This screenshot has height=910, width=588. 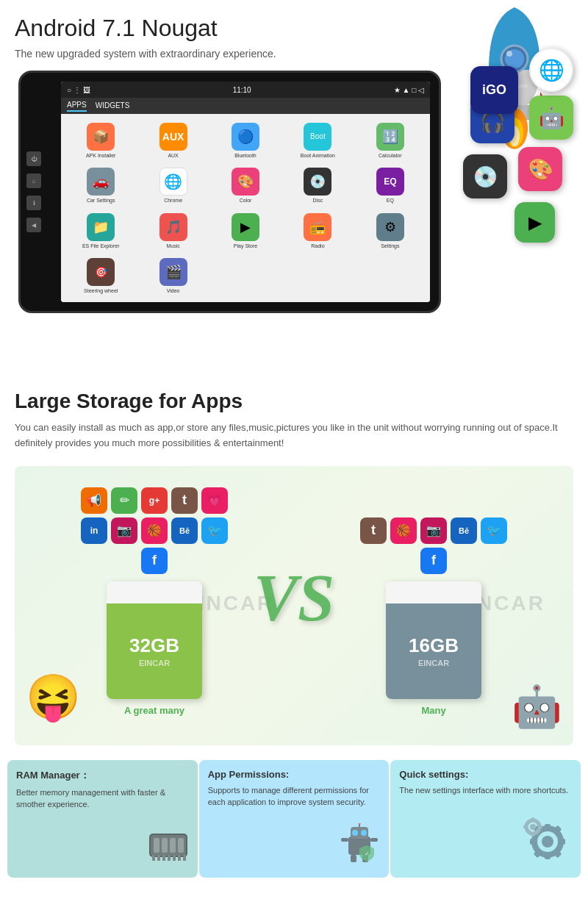 I want to click on mini-icons-right: t 🏀 📷 Bē 🐦 f, so click(x=434, y=545).